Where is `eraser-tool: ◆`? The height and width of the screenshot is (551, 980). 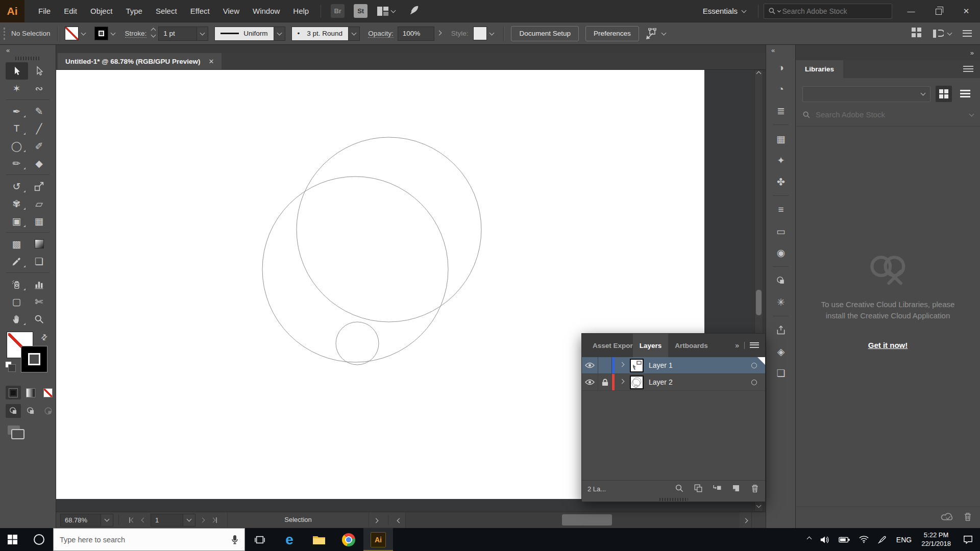 eraser-tool: ◆ is located at coordinates (39, 163).